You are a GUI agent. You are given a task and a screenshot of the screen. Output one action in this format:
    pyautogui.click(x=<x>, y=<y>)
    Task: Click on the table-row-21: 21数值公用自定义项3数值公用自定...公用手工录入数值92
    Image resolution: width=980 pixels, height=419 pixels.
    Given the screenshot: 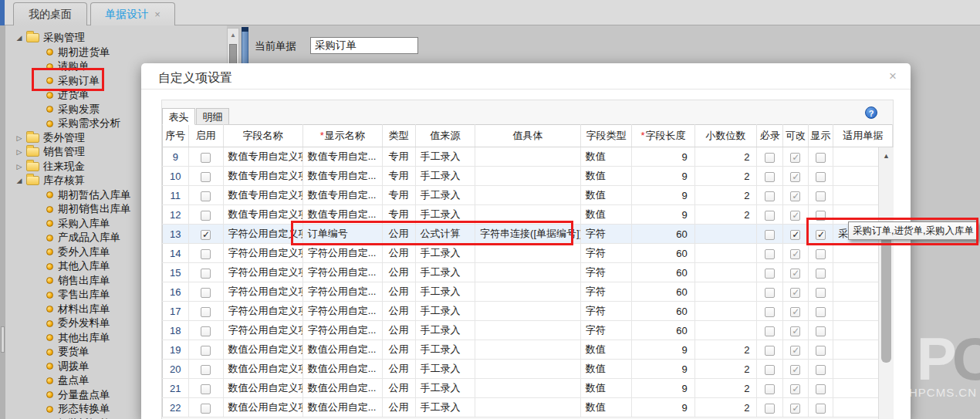 What is the action you would take?
    pyautogui.click(x=528, y=389)
    